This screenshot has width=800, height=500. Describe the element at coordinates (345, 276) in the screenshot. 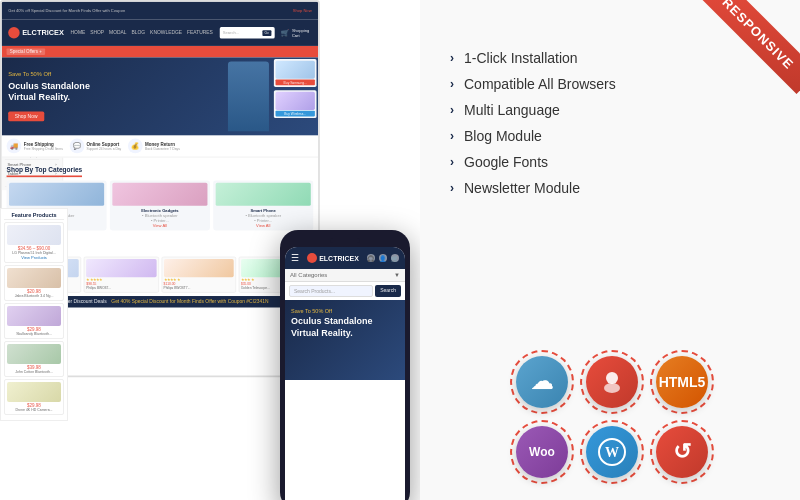

I see `mobile-category-dropdown: All Categories ▼` at that location.